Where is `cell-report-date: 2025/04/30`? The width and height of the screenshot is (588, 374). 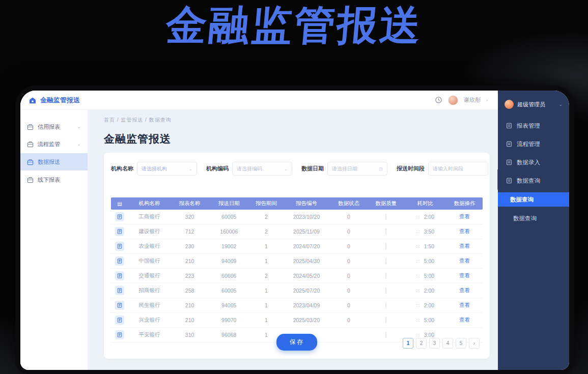 cell-report-date: 2025/04/30 is located at coordinates (306, 261).